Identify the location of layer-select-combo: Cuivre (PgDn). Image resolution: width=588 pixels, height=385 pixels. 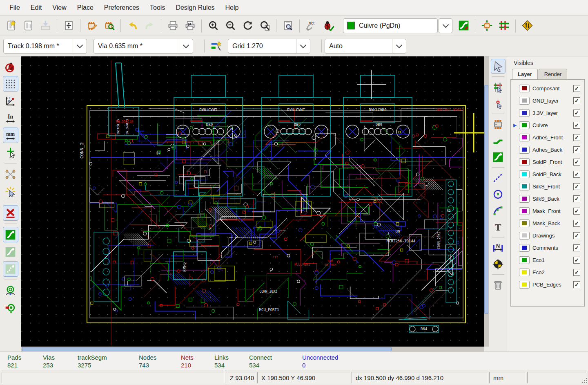
(390, 26).